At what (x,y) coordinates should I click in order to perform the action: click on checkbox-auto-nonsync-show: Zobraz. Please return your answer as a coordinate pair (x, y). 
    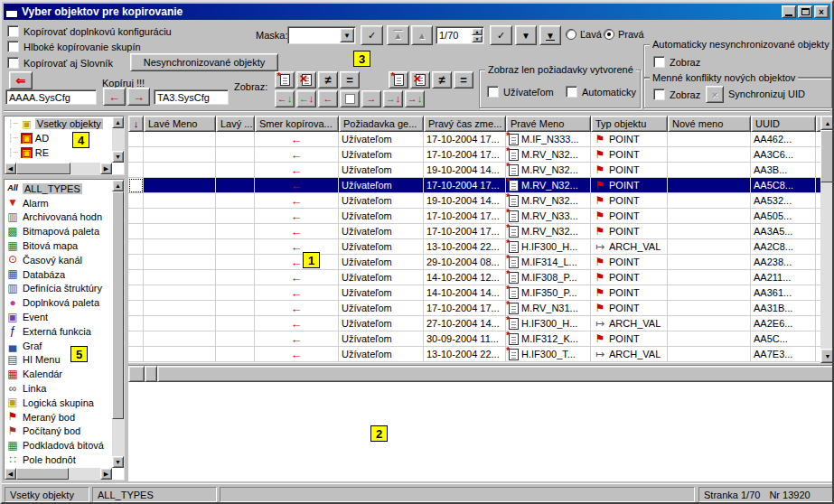
    Looking at the image, I should click on (677, 61).